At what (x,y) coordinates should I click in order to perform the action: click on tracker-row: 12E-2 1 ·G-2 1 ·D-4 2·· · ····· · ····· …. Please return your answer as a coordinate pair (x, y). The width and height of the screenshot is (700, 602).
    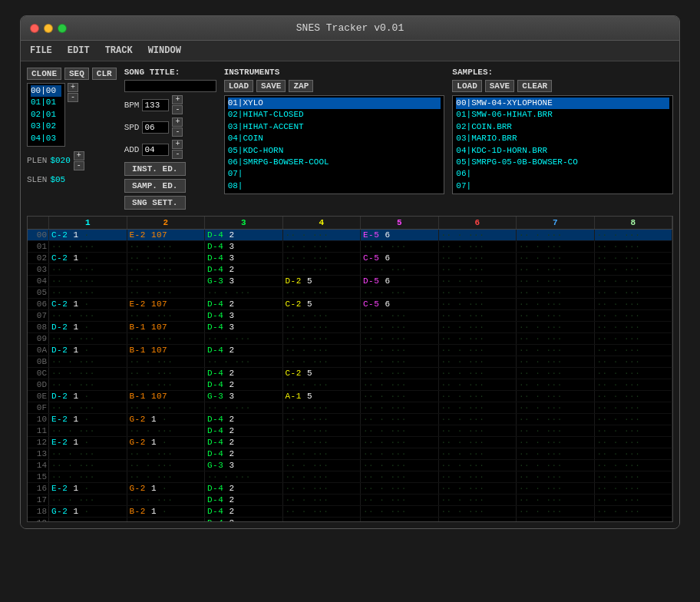
    Looking at the image, I should click on (350, 442).